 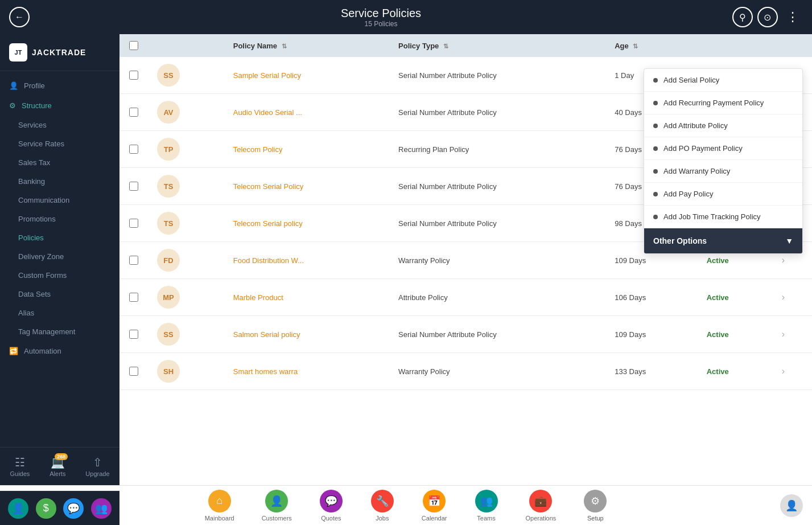 I want to click on sidebar-item-communication: Communication, so click(x=60, y=200).